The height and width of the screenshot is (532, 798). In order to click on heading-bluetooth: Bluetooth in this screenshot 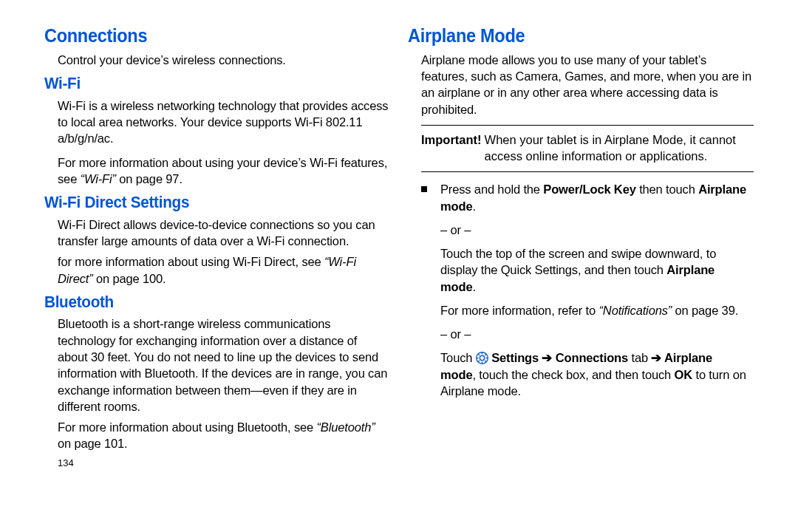, I will do `click(207, 302)`.